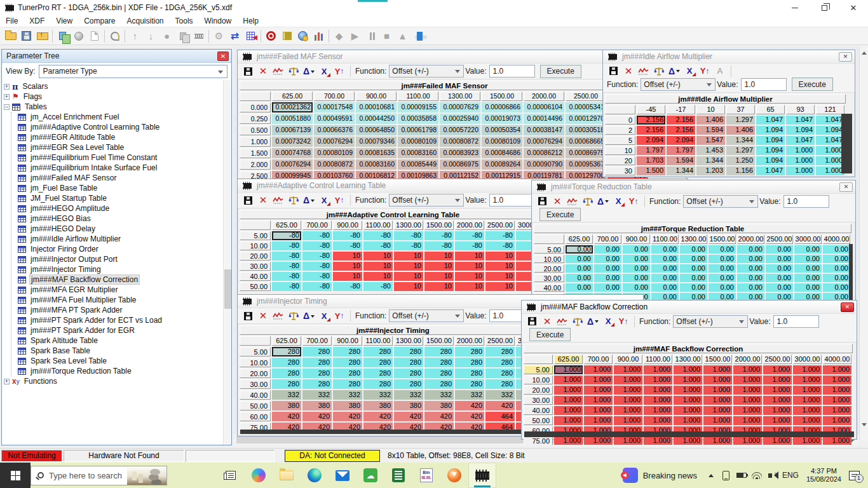  Describe the element at coordinates (403, 36) in the screenshot. I see `eject-icon: ▲` at that location.